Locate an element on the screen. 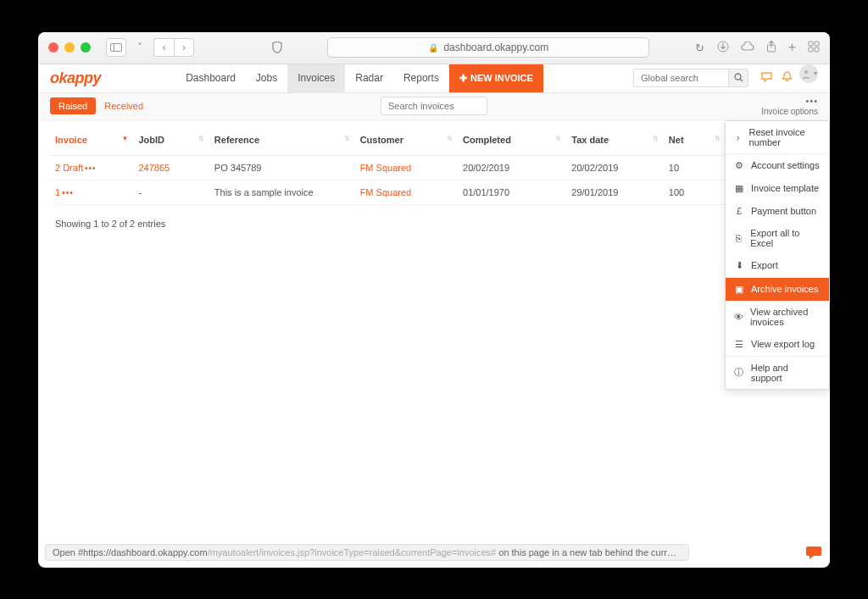 The height and width of the screenshot is (599, 868). ellipsis-icon: ••• is located at coordinates (812, 102).